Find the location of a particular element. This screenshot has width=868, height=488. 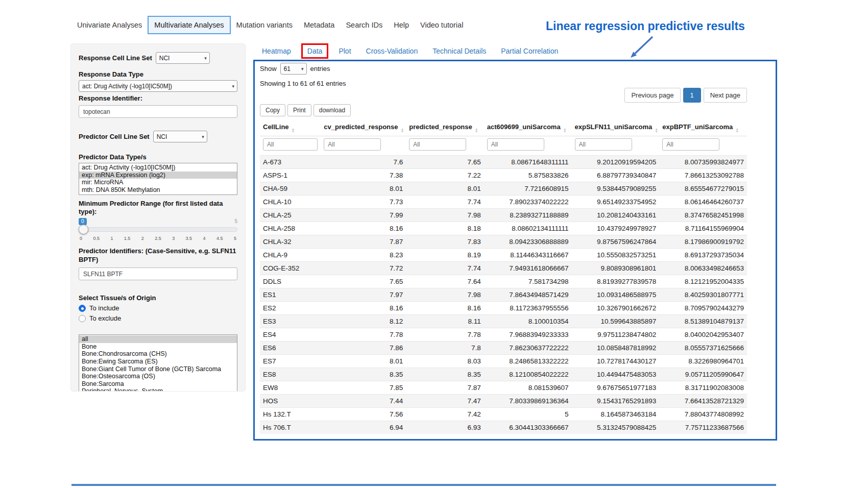

previous-page-button: Previous page is located at coordinates (653, 95).